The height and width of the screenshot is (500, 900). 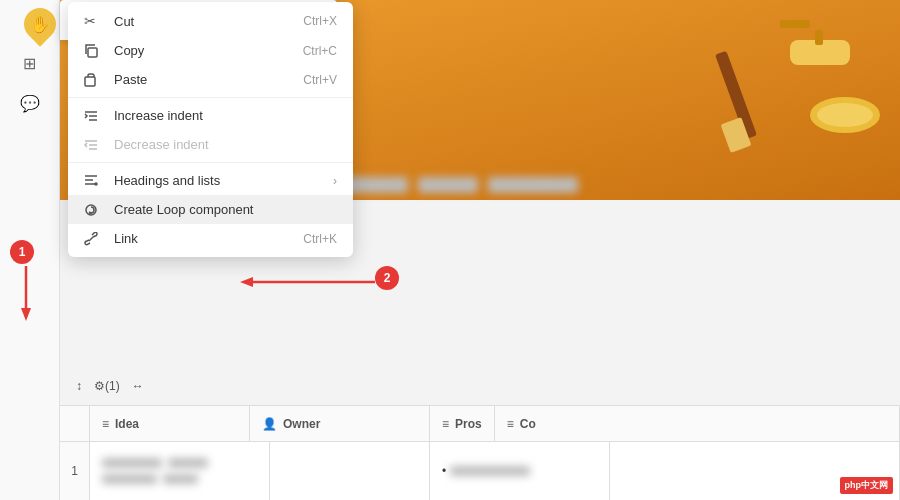 I want to click on annotation-2-arrow, so click(x=308, y=282).